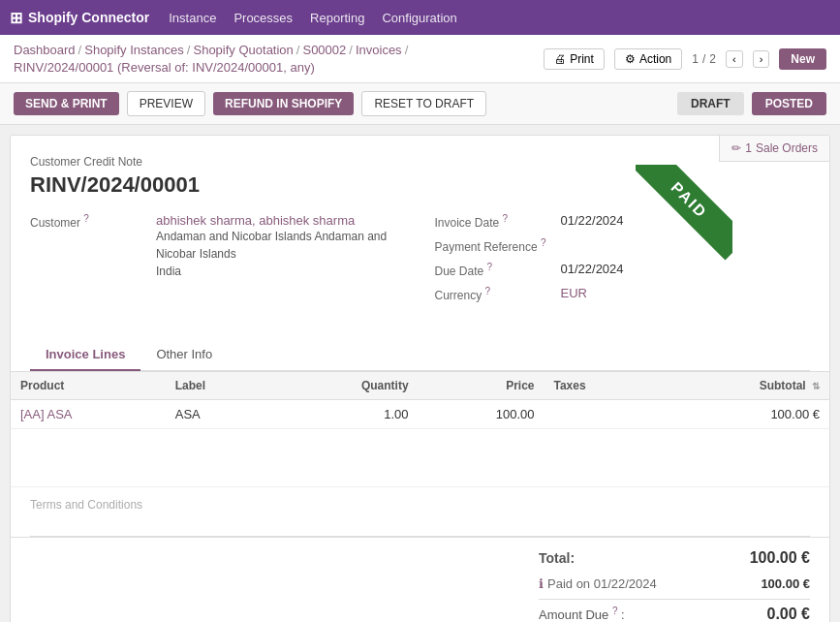  What do you see at coordinates (498, 246) in the screenshot?
I see `payment-reference-label: Payment Reference ?` at bounding box center [498, 246].